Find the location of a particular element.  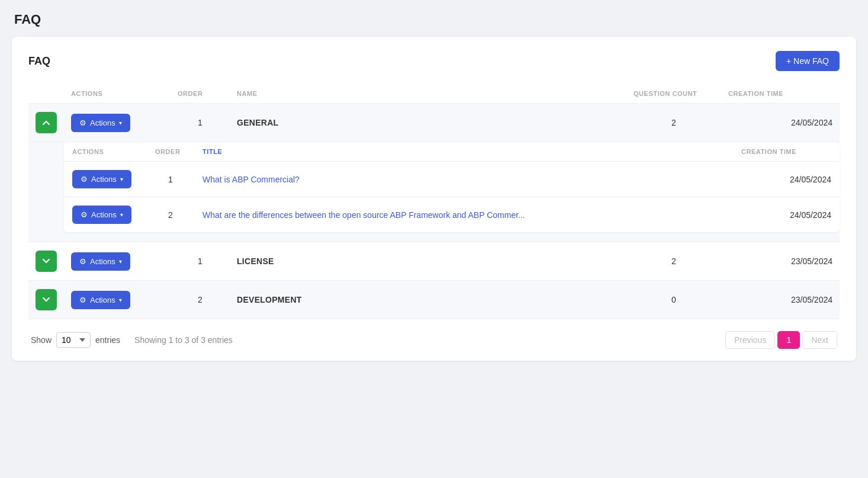

actions-button-3: ⚙ Actions ▾ is located at coordinates (101, 300).